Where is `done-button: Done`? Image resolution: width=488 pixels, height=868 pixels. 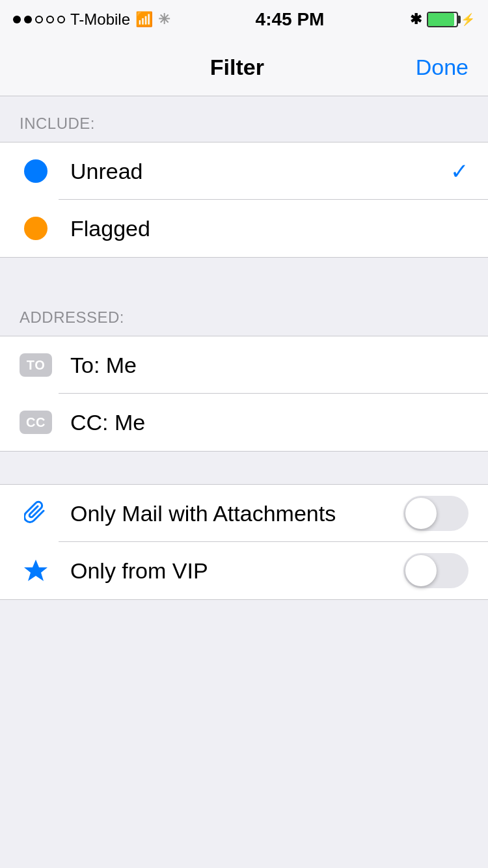 done-button: Done is located at coordinates (442, 68).